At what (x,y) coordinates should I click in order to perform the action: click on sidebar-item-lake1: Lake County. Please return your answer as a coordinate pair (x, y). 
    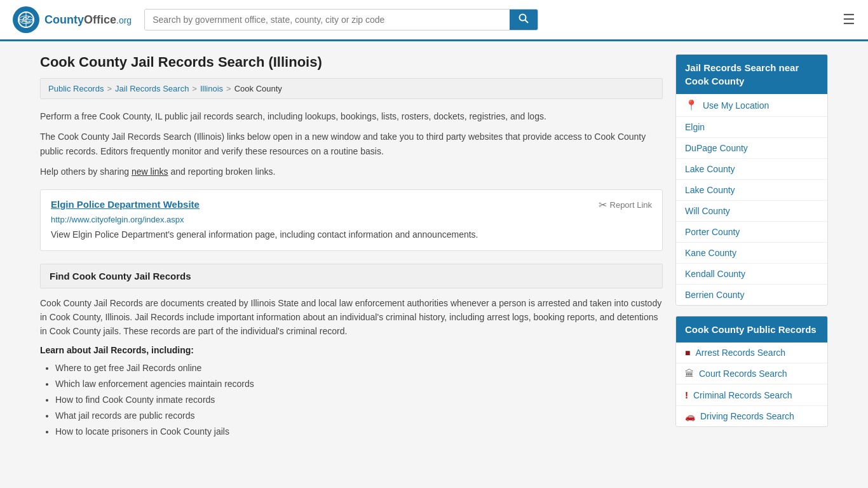
    Looking at the image, I should click on (752, 169).